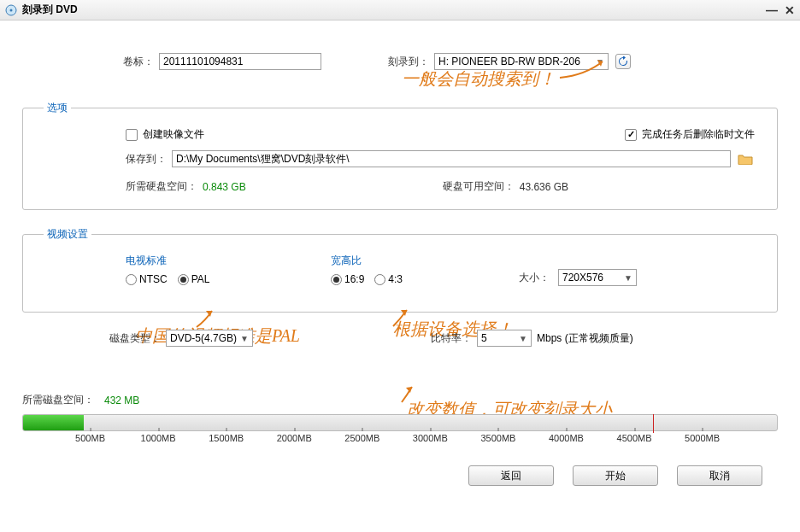 Image resolution: width=800 pixels, height=532 pixels. I want to click on disc-type-label: 磁盘类型：, so click(135, 338).